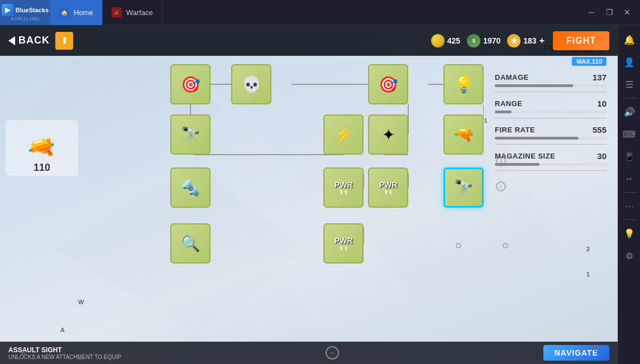 This screenshot has width=640, height=364. I want to click on titlebar: ▶ BlueStacks 4.150.11.1001 🏠 Home ⚔ Warf…, so click(320, 12).